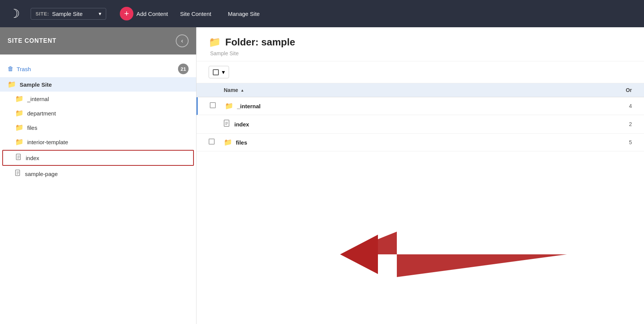 Image resolution: width=644 pixels, height=324 pixels. Describe the element at coordinates (36, 85) in the screenshot. I see `tree-label-sample-site: Sample Site` at that location.